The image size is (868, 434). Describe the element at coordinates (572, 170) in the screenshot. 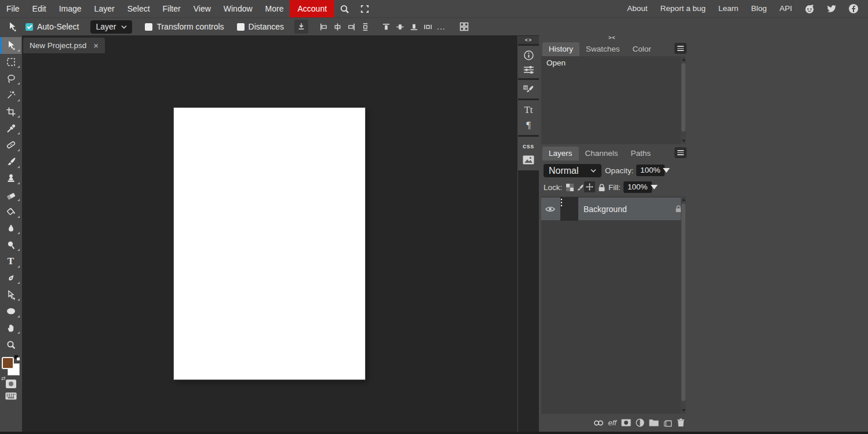

I see `blend-mode-dropdown: Normal` at that location.